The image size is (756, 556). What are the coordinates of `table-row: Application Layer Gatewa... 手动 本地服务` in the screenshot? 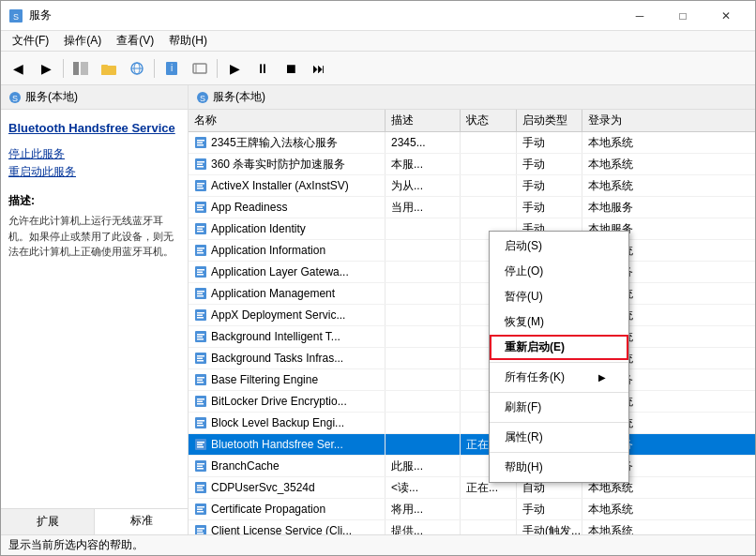 It's located at (472, 272).